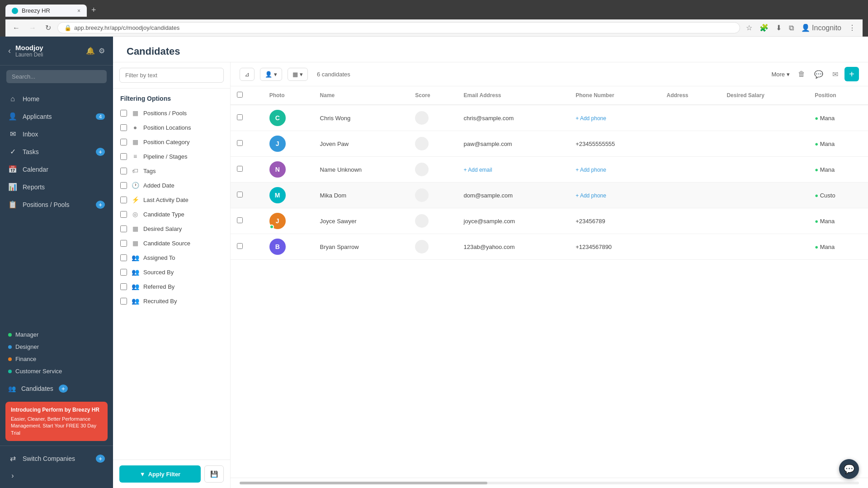 The height and width of the screenshot is (488, 868). Describe the element at coordinates (172, 171) in the screenshot. I see `filter-option-tags: 🏷 Tags` at that location.